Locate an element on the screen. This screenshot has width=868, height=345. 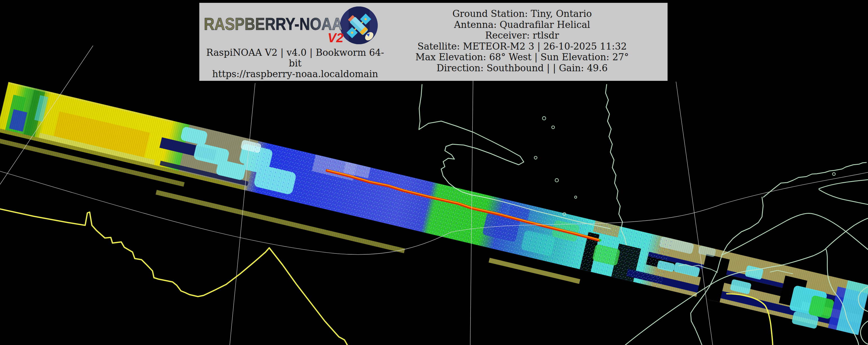
system-info-url: https://raspberry-noaa.localdomain is located at coordinates (295, 74).